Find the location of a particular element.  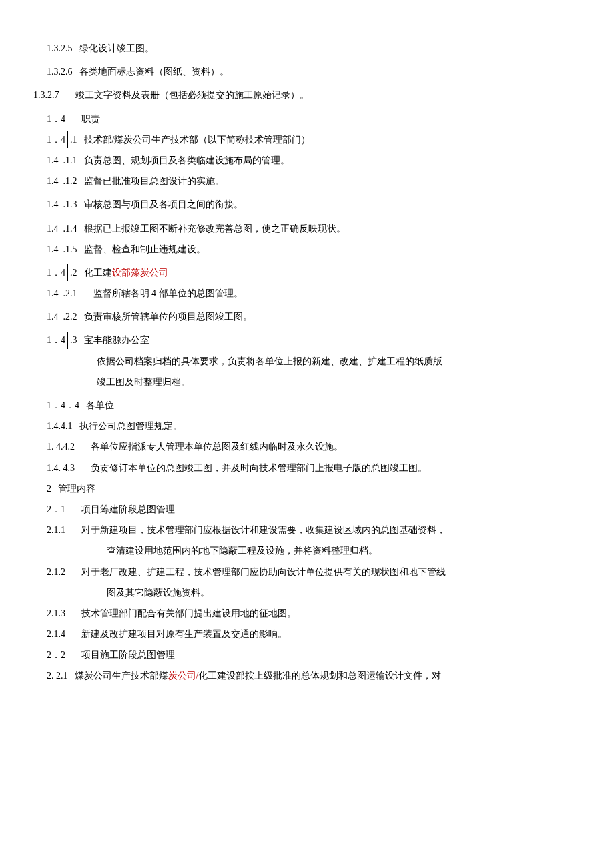

line-text: 监督已批准项目总图设计的实施。 is located at coordinates (332, 181).